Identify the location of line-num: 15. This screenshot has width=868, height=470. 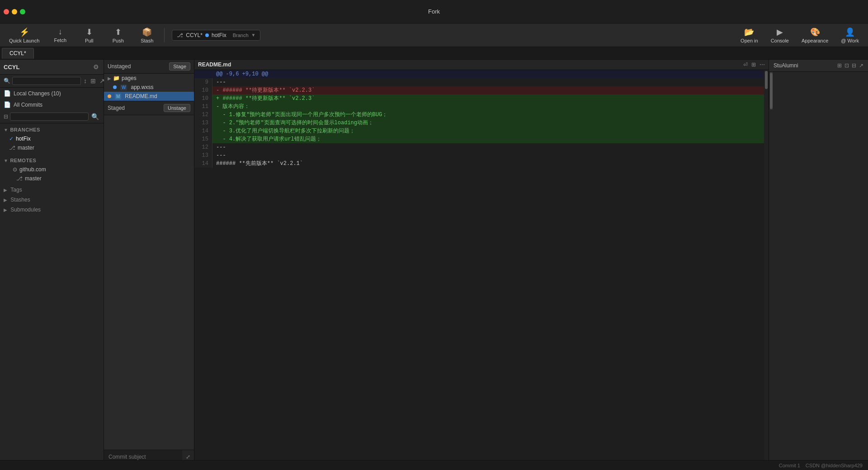
(203, 139).